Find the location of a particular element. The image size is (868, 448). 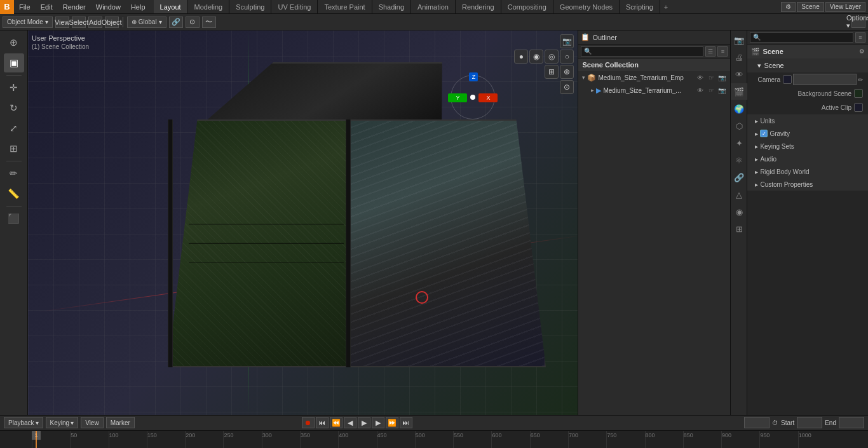

jump-end-btn: ⏭ is located at coordinates (406, 423).